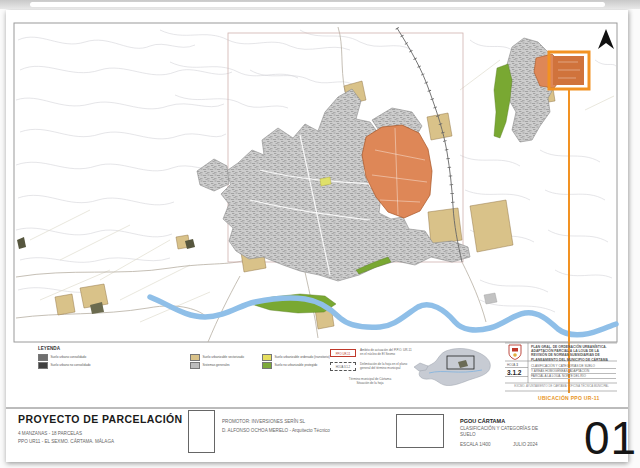 Image resolution: width=640 pixels, height=468 pixels. I want to click on sheet-subtitle-2: PPO UR11 - EL SEXMO. CÁRTAMA. MÁLAGA, so click(66, 442).